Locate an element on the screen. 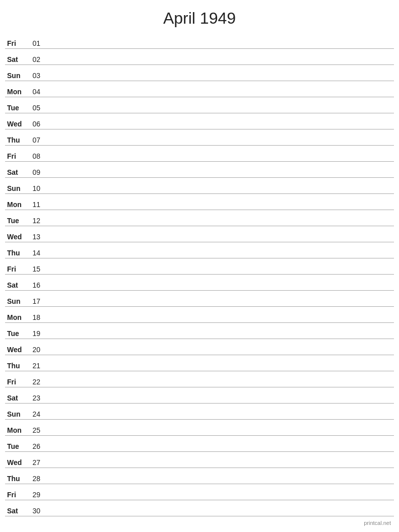 Image resolution: width=399 pixels, height=532 pixels. day-row: Thu21 is located at coordinates (200, 363).